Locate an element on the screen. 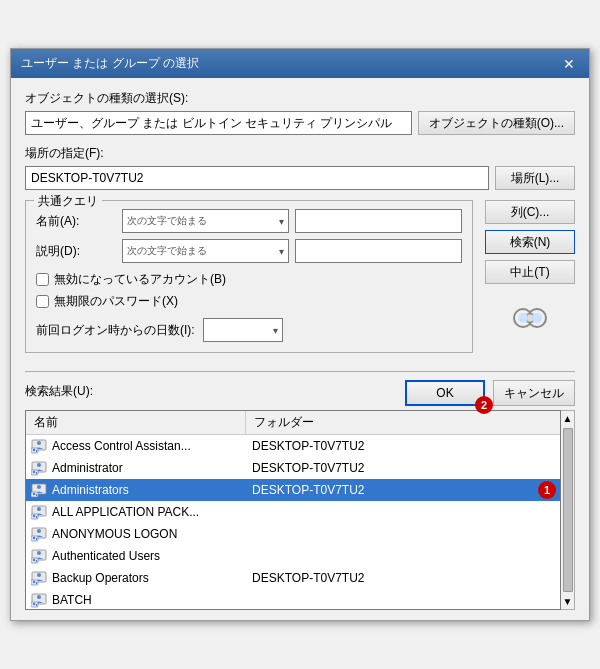 This screenshot has width=600, height=669. search-button: 検索(N) is located at coordinates (530, 242).